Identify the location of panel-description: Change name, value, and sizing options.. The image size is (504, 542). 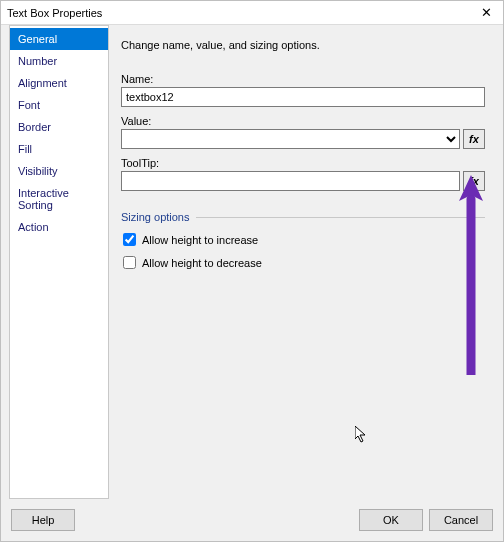
(303, 45).